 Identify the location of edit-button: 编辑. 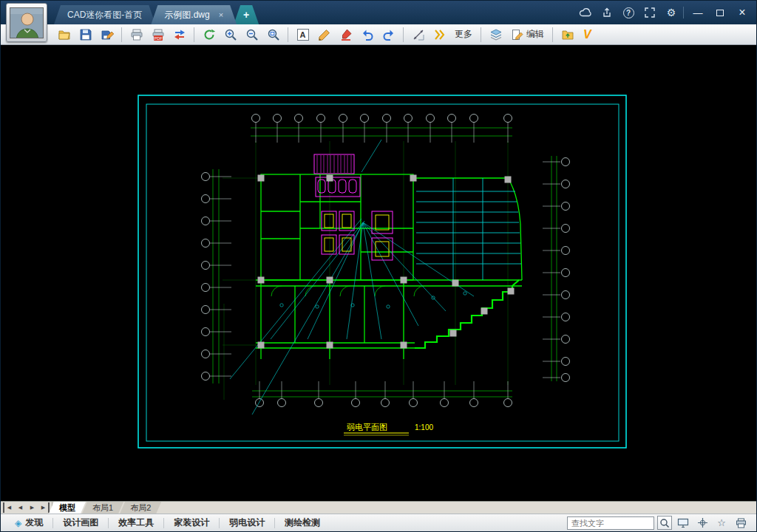
(528, 35).